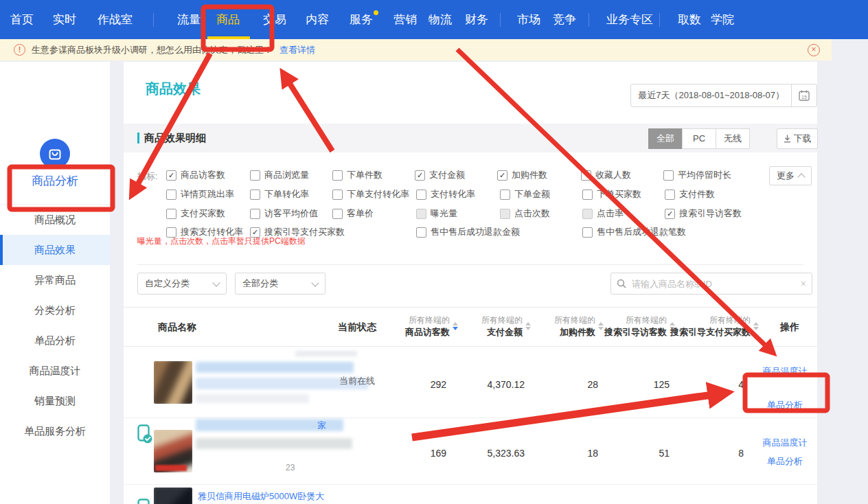 The width and height of the screenshot is (868, 504). What do you see at coordinates (494, 453) in the screenshot?
I see `payment-value: 5,323.63` at bounding box center [494, 453].